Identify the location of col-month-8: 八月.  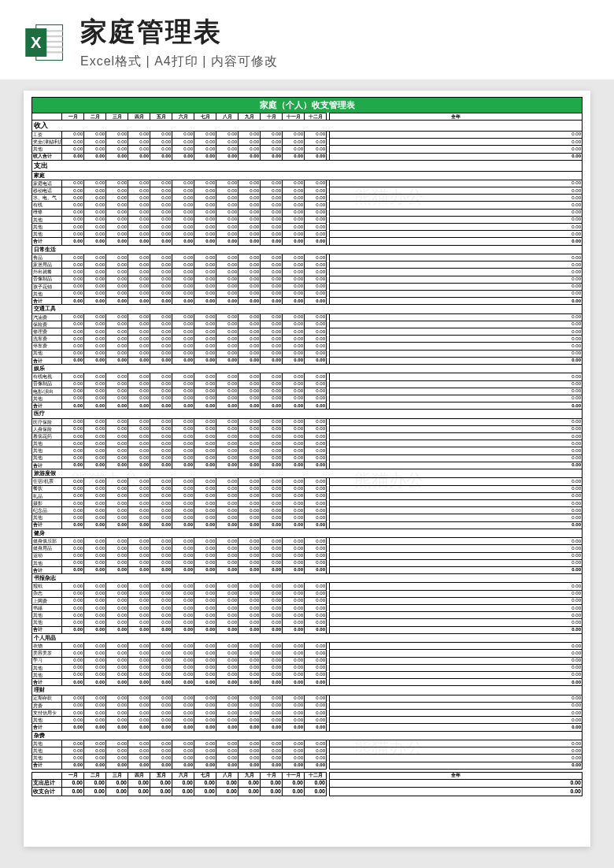
(227, 117).